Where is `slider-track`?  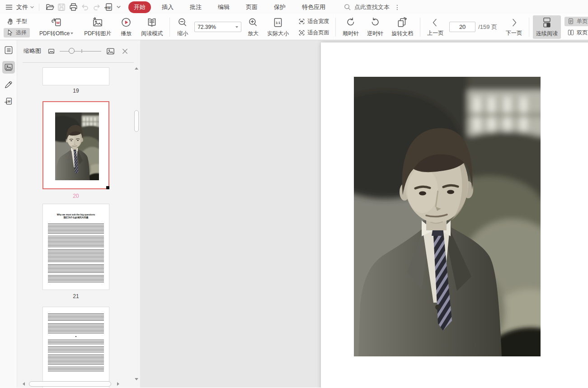 slider-track is located at coordinates (80, 51).